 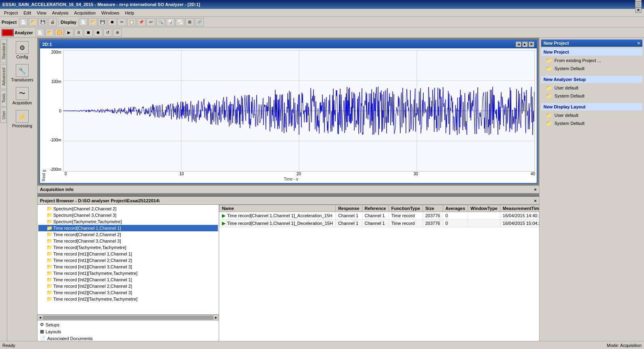 What do you see at coordinates (22, 80) in the screenshot?
I see `transducers-label: Transducers` at bounding box center [22, 80].